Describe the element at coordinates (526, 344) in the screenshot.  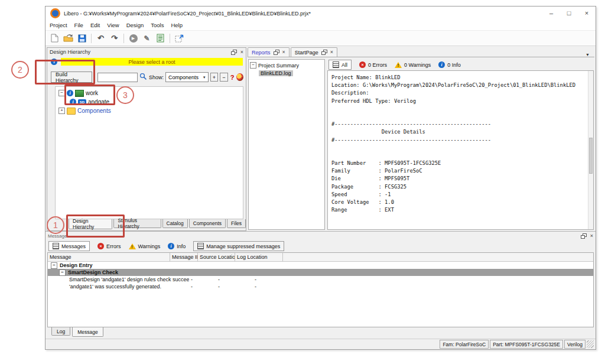
I see `status-part: Part: MPFS095T-1FCSG325E` at that location.